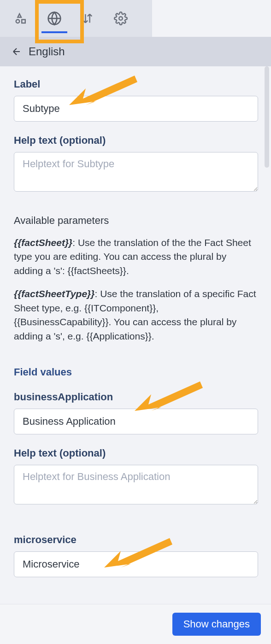 Image resolution: width=271 pixels, height=644 pixels. I want to click on tab-settings, so click(121, 18).